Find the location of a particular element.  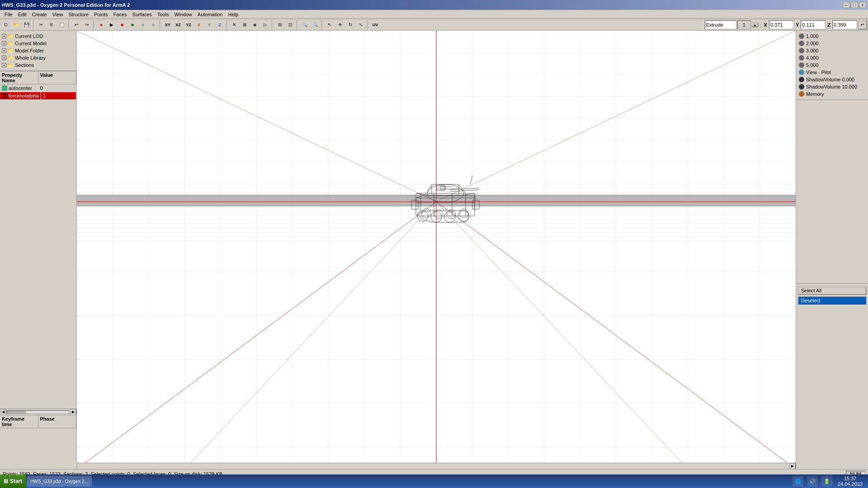

deselect-button: Deselect is located at coordinates (832, 300).